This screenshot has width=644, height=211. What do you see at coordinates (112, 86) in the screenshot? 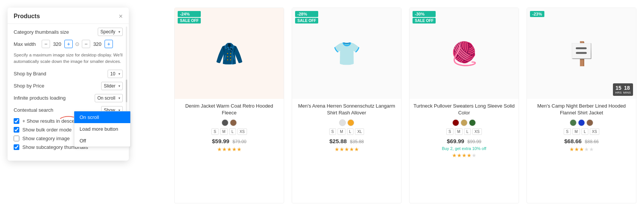
I see `shop-by-price-select: Slider` at bounding box center [112, 86].